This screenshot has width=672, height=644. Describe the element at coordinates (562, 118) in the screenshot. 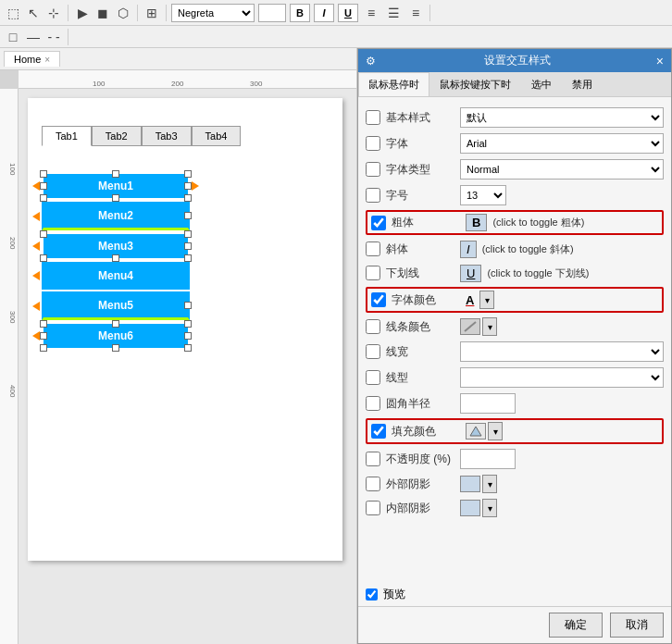

I see `base-style-select: 默认` at that location.